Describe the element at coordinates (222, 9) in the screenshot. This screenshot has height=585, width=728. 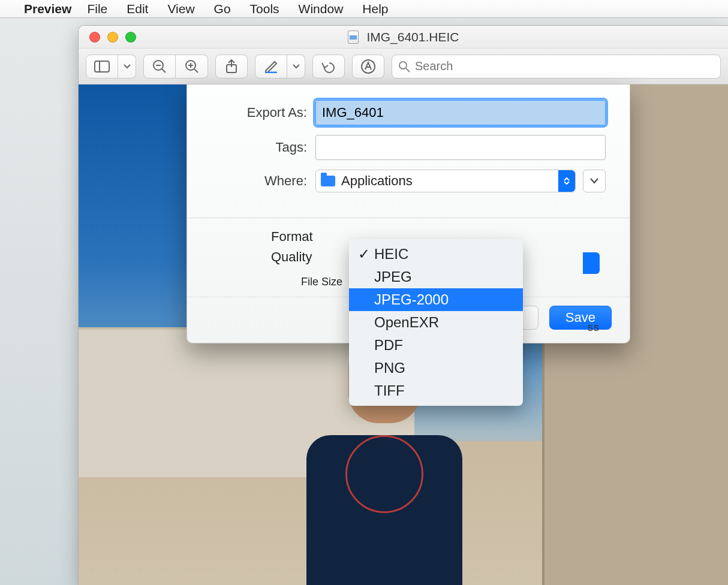
I see `menu-go: Go` at that location.